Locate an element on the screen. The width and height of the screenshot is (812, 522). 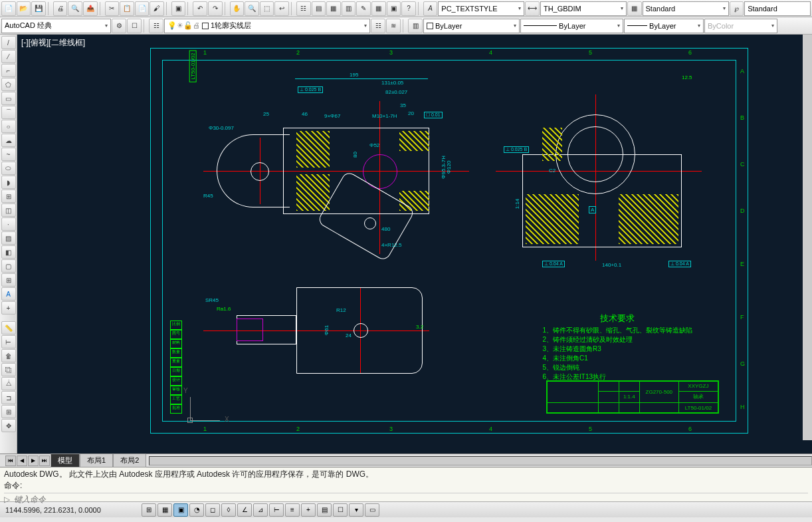
gradient-tool: ◧ is located at coordinates (9, 252).